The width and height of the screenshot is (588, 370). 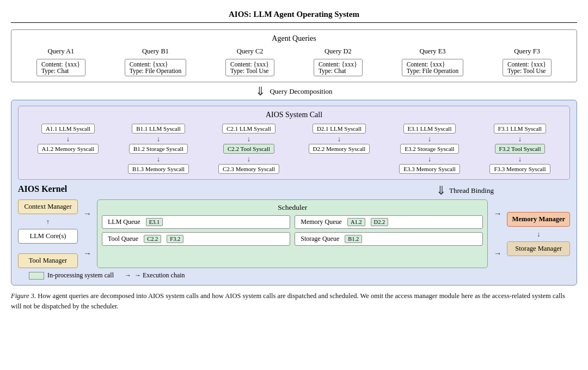 What do you see at coordinates (338, 71) in the screenshot?
I see `query-d2-type: Type: Chat` at bounding box center [338, 71].